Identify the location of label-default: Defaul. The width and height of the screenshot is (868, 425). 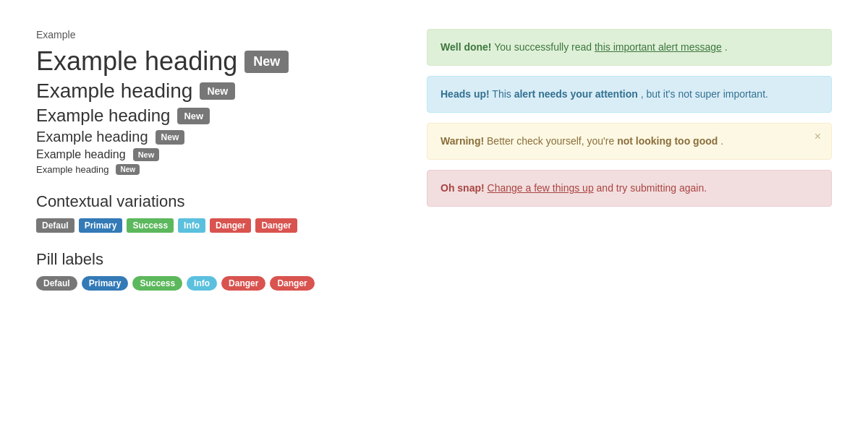
(55, 226).